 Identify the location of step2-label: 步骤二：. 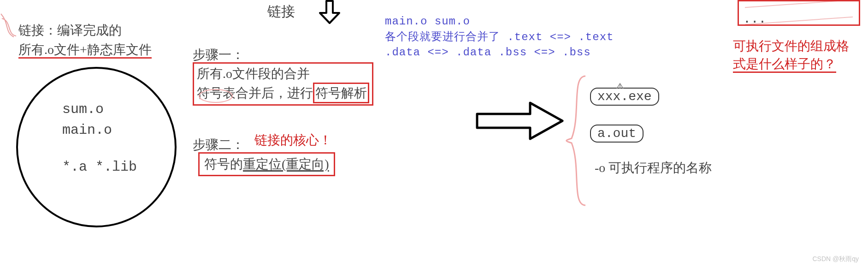
(218, 145).